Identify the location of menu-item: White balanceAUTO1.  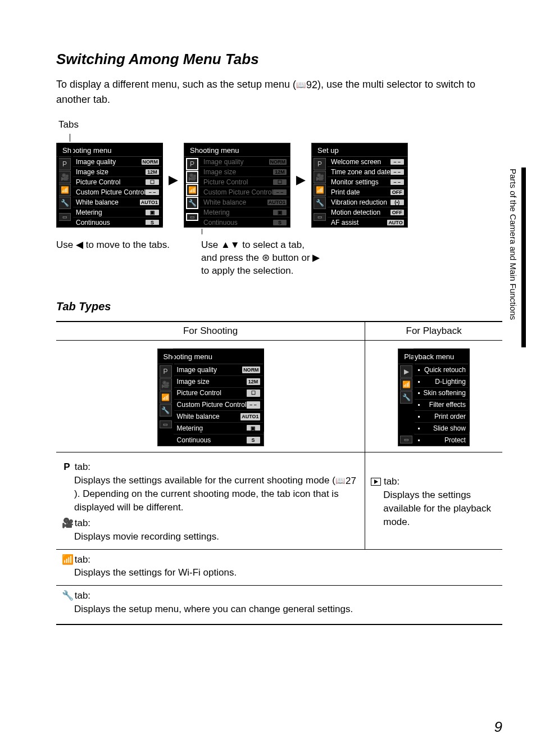
(219, 417).